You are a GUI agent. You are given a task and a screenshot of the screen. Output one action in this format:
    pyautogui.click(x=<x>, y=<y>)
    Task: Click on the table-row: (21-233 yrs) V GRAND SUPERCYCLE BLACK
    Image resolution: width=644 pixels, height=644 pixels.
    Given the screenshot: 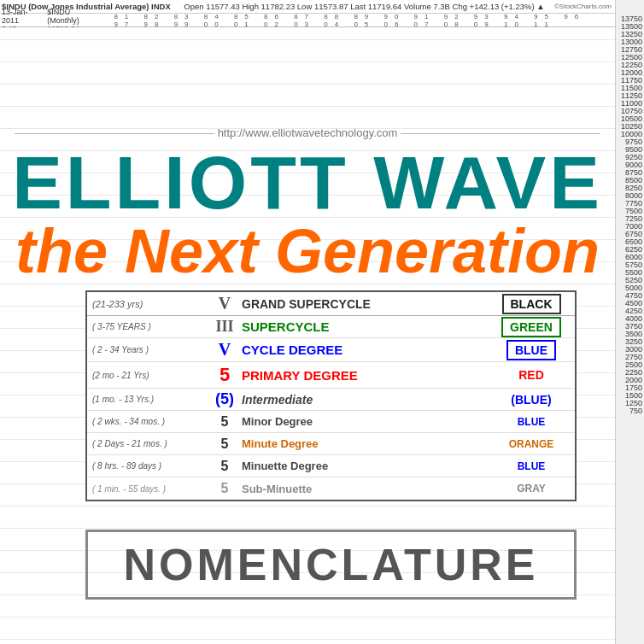 What is the action you would take?
    pyautogui.click(x=331, y=304)
    